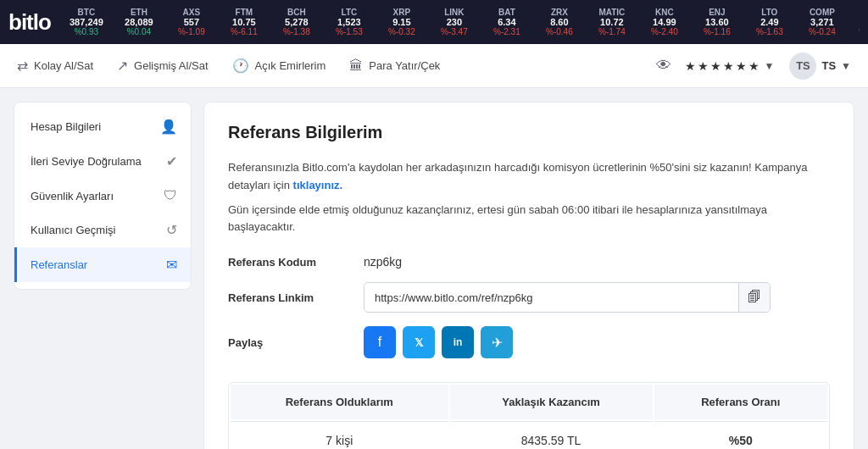  I want to click on nav-deposit-withdraw: 🏛 Para Yatır/Çek, so click(395, 66).